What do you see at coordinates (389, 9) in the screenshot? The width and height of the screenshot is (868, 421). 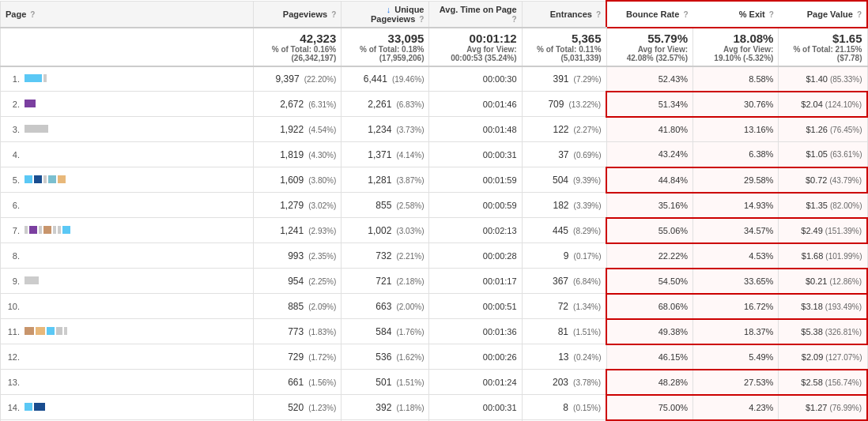 I see `sort-arrow-icon: ↓` at bounding box center [389, 9].